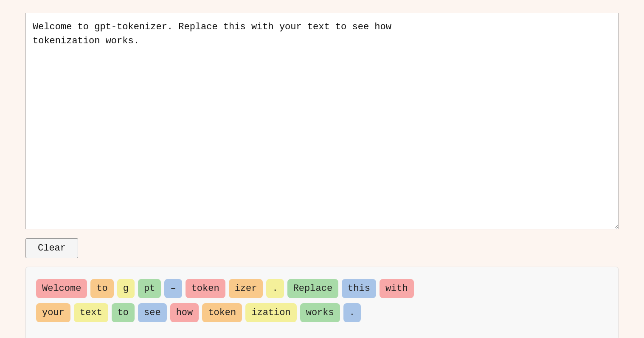 Image resolution: width=644 pixels, height=338 pixels. I want to click on token-0-8: Replace, so click(313, 289).